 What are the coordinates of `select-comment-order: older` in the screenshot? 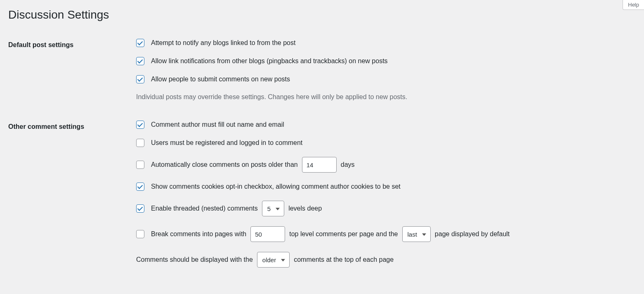 It's located at (273, 260).